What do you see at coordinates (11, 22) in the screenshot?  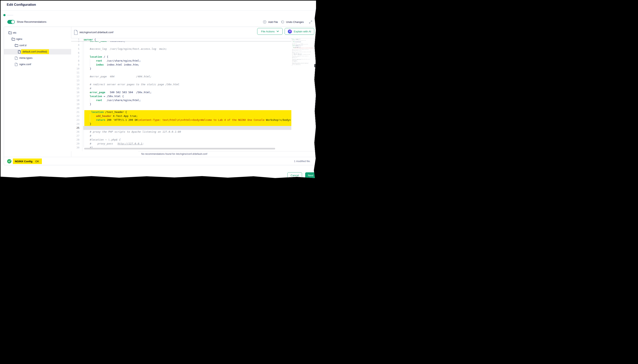 I see `show-recommendations-toggle` at bounding box center [11, 22].